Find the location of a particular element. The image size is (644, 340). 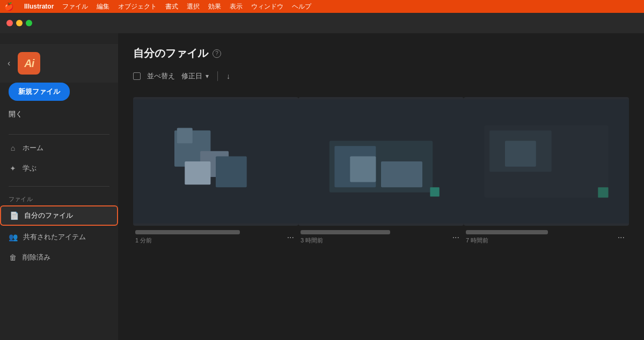

sidebar-item-shared-label: 共有されたアイテム is located at coordinates (55, 237).